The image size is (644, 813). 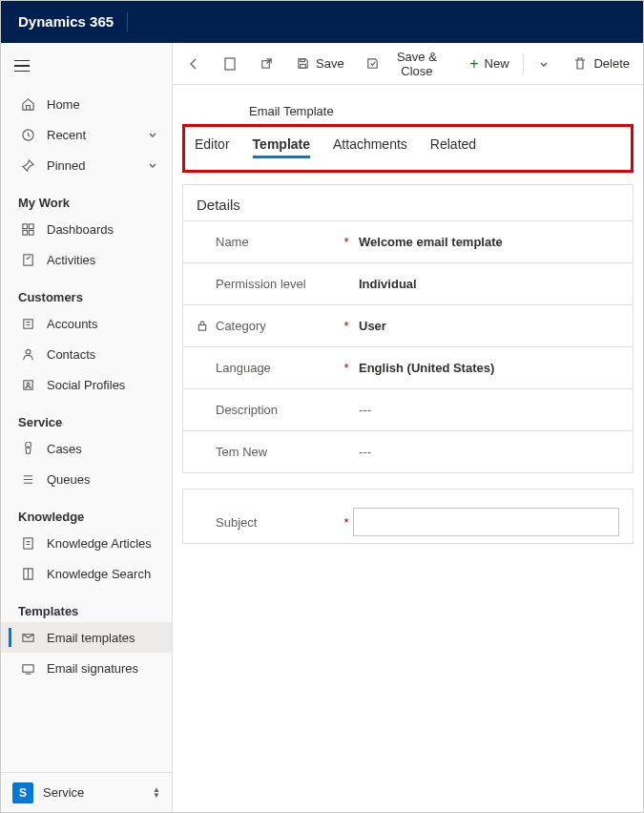 I want to click on sidebar-item-label: Pinned, so click(x=90, y=166).